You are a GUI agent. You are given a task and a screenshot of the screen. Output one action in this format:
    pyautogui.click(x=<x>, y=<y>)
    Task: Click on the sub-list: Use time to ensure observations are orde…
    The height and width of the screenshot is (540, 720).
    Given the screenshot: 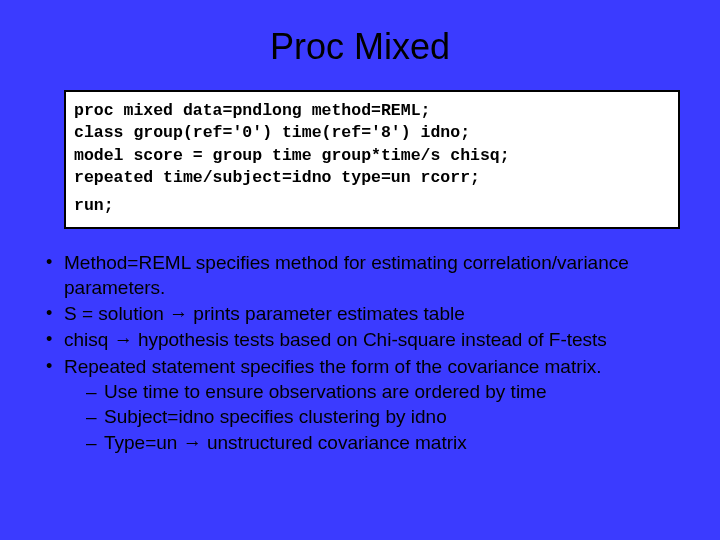 What is the action you would take?
    pyautogui.click(x=378, y=418)
    